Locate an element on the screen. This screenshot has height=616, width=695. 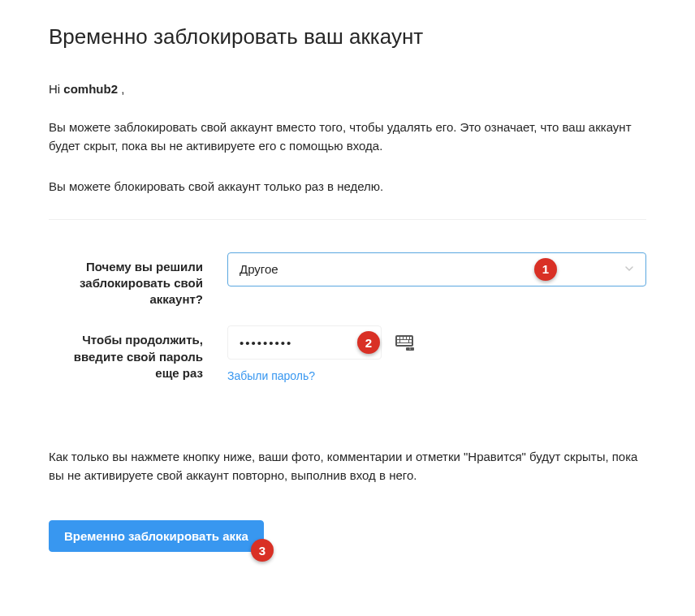
password-row: Чтобы продолжить, введите свой пароль ещ… is located at coordinates (348, 354).